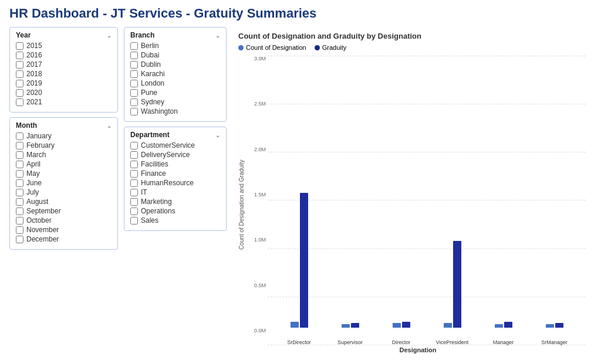  What do you see at coordinates (168, 145) in the screenshot?
I see `dept-label-CustomerService: CustomerService` at bounding box center [168, 145].